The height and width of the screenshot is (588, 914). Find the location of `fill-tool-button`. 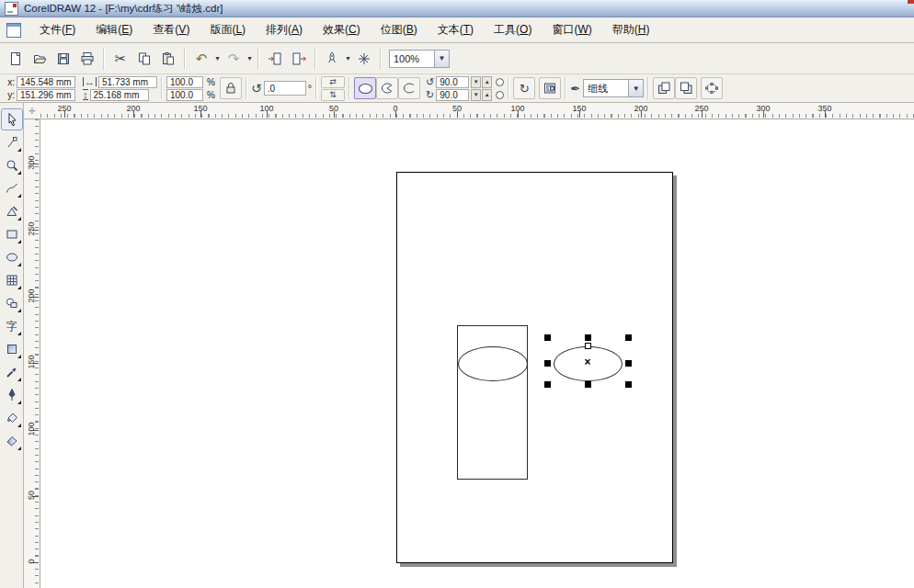

fill-tool-button is located at coordinates (12, 418).